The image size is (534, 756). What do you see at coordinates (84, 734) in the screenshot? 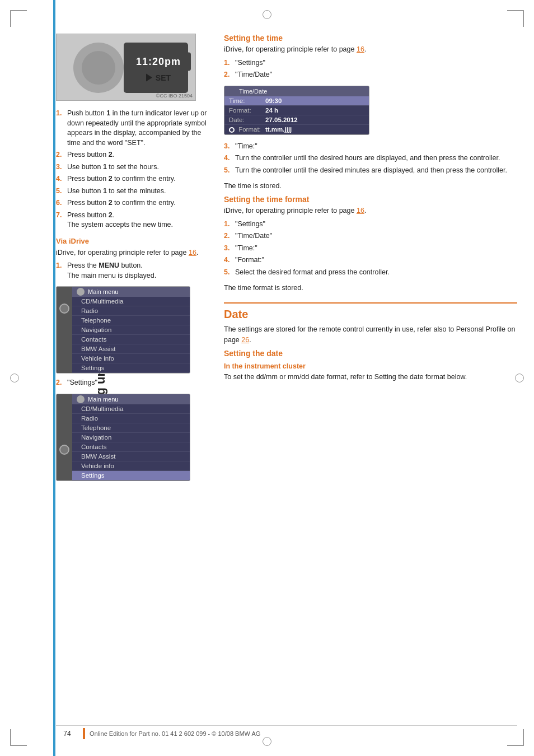
I see `footer-divider` at bounding box center [84, 734].